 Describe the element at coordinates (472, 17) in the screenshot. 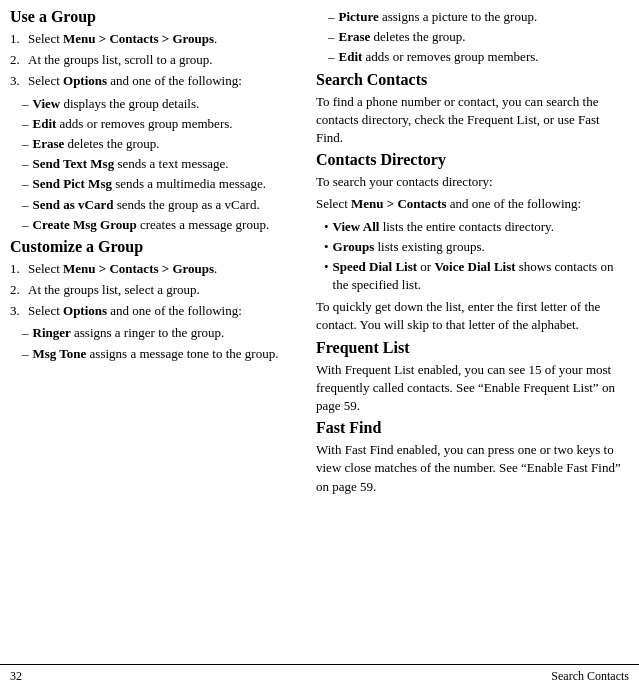

I see `cust-option-picture: – Picture assigns a picture to the group…` at that location.